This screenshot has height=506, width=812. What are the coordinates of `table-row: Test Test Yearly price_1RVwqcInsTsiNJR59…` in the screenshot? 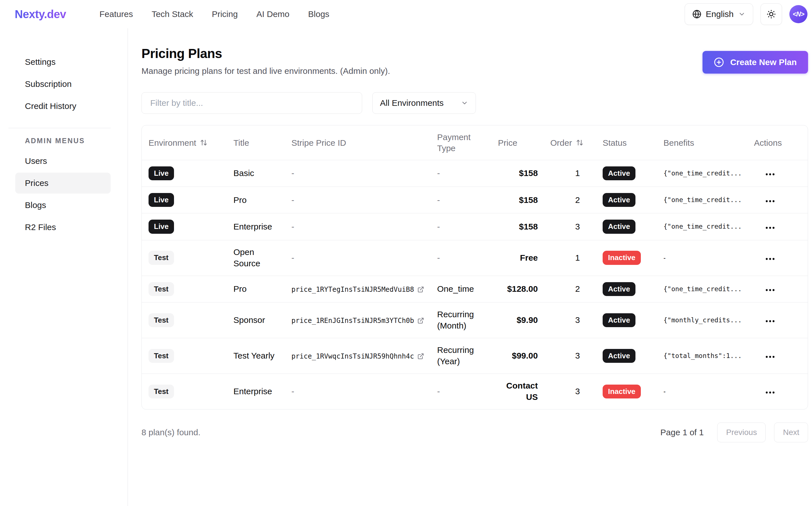 It's located at (475, 356).